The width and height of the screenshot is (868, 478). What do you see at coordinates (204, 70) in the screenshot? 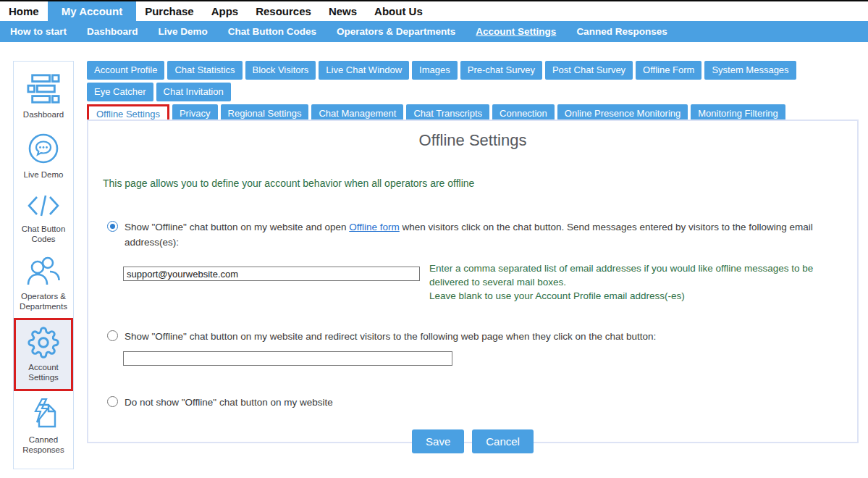
I see `tab-chat-statistics: Chat Statistics` at bounding box center [204, 70].